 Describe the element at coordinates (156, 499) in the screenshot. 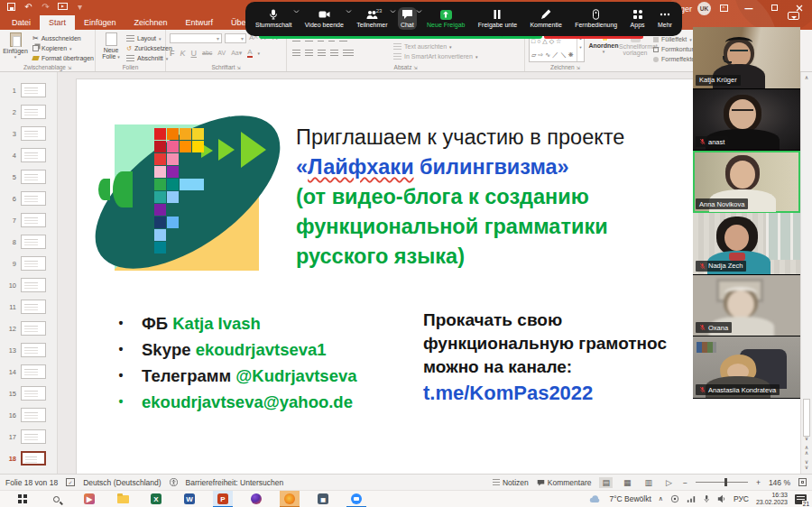

I see `taskbar-excel-icon: X` at that location.